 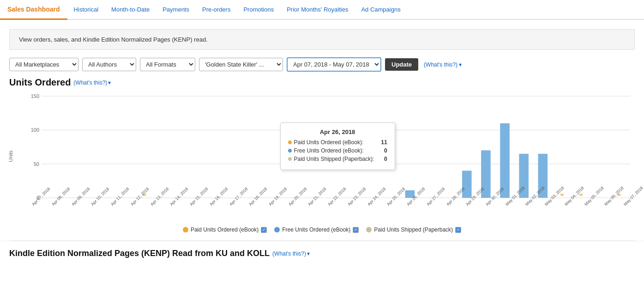 I want to click on brand-title: Sales Dashboard, so click(x=34, y=10).